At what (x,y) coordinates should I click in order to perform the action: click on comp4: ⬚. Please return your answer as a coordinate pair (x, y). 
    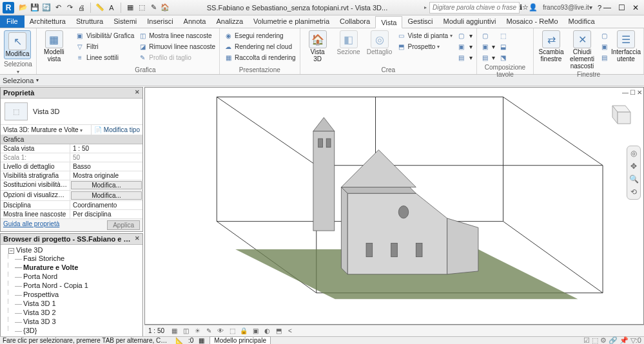
    Looking at the image, I should click on (503, 35).